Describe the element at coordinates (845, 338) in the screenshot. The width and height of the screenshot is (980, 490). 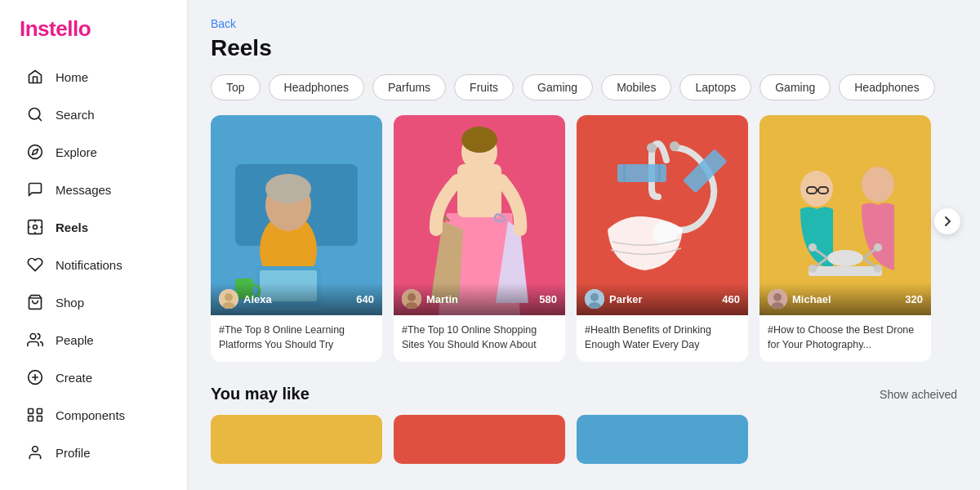
I see `reel-desc-michael: #How to Choose the Best Drone for Your P…` at that location.